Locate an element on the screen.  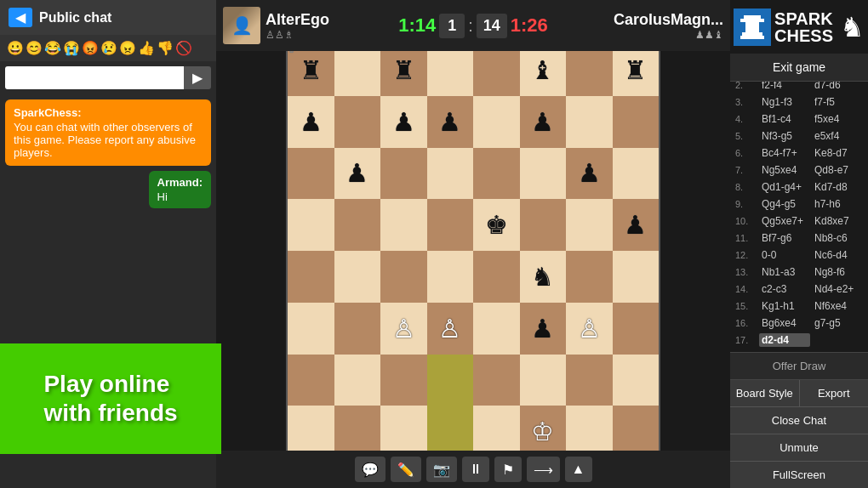
move-white: Bc4-f7+ is located at coordinates (785, 153).